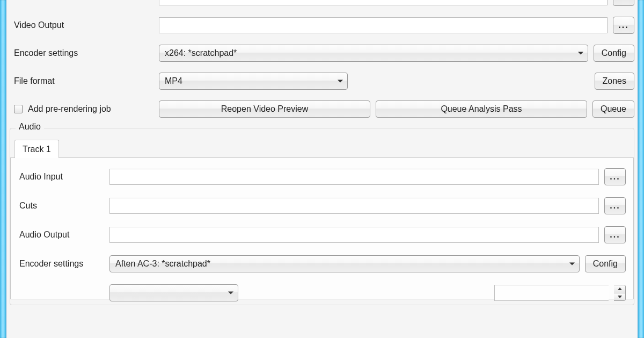 This screenshot has width=644, height=338. I want to click on audio-encoder-selected-text: Aften AC-3: *scratchpad*, so click(163, 264).